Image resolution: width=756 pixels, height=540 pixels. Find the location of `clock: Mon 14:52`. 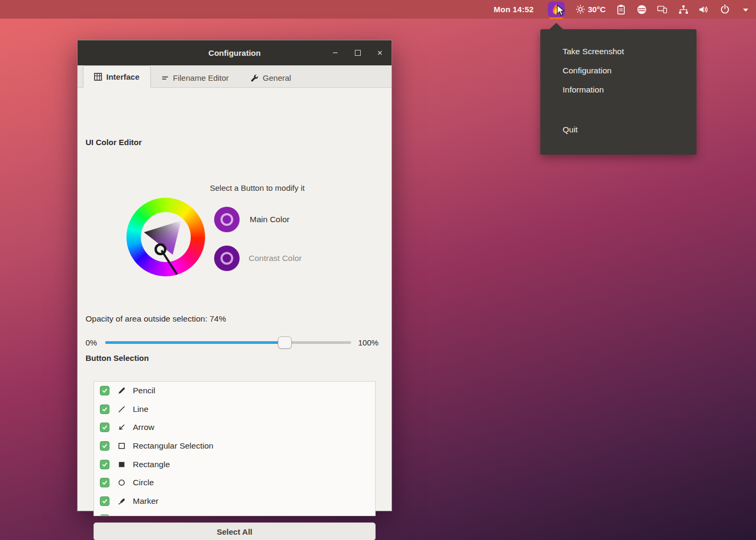

clock: Mon 14:52 is located at coordinates (513, 10).